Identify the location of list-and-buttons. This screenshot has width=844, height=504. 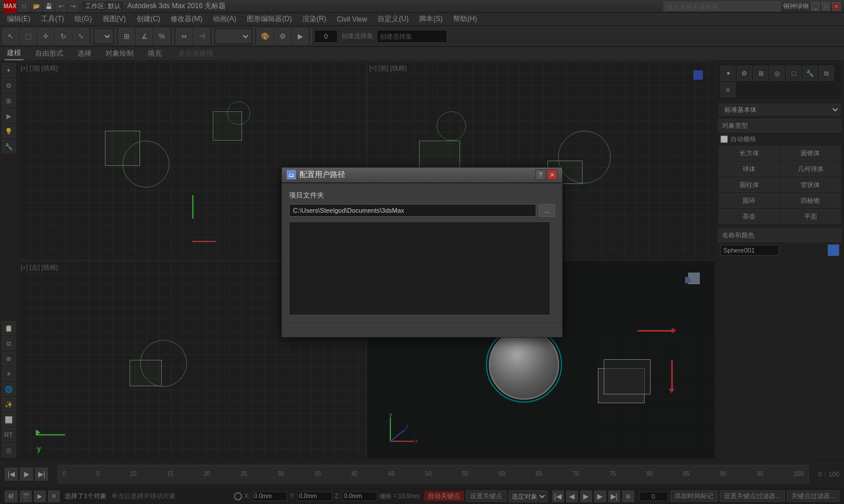
(422, 268).